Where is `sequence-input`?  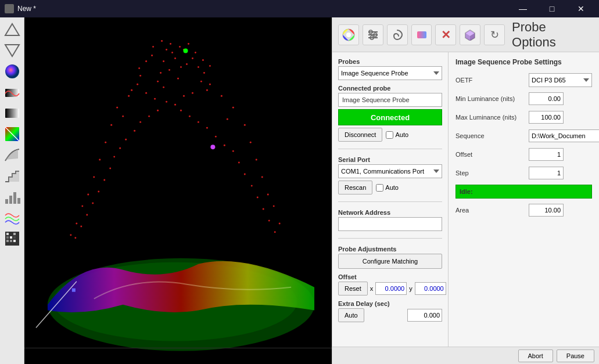 sequence-input is located at coordinates (564, 136).